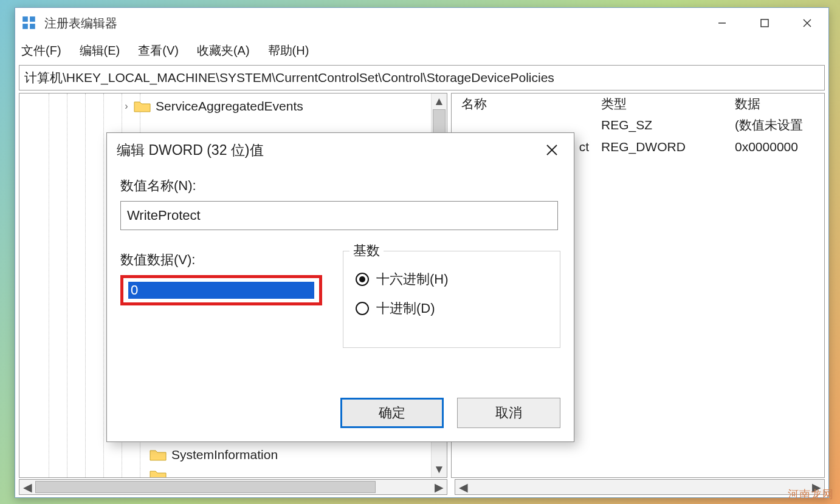 This screenshot has width=840, height=504. Describe the element at coordinates (452, 279) in the screenshot. I see `radio-hex: 十六进制(H)` at that location.